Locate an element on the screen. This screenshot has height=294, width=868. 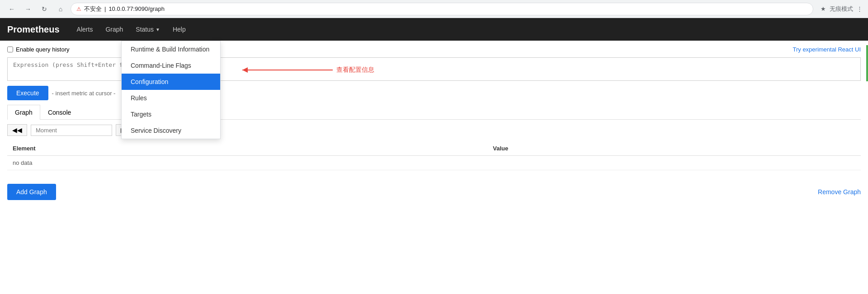
browser-actions: ★ 无痕模式 ⋮ is located at coordinates (842, 9).